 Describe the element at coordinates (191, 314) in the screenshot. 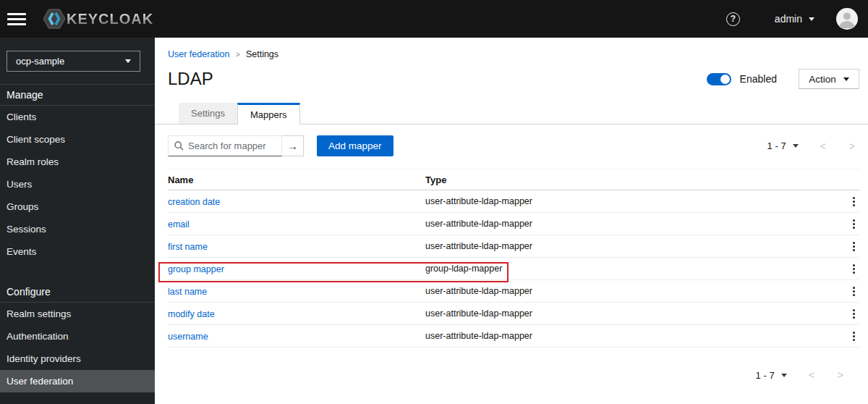

I see `mapper-link: modify date` at that location.